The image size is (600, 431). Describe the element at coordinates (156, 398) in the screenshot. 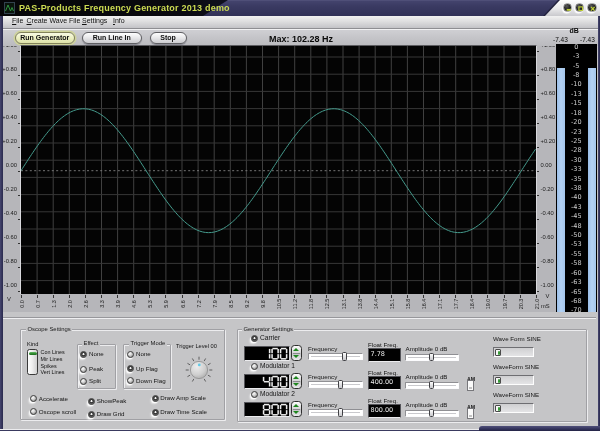

I see `checkbox-draw-amp-scale` at that location.